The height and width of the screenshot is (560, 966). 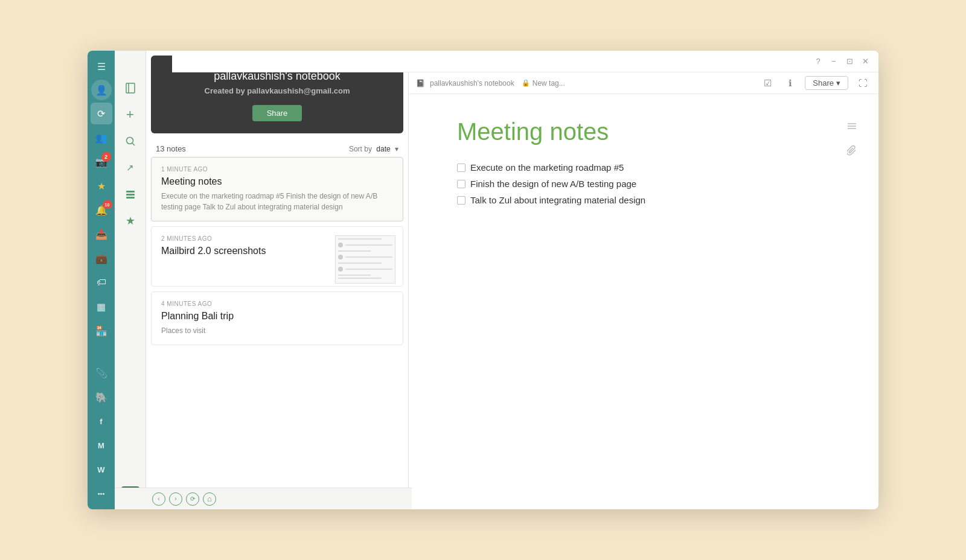 I want to click on maximize-button: ⊡, so click(x=849, y=62).